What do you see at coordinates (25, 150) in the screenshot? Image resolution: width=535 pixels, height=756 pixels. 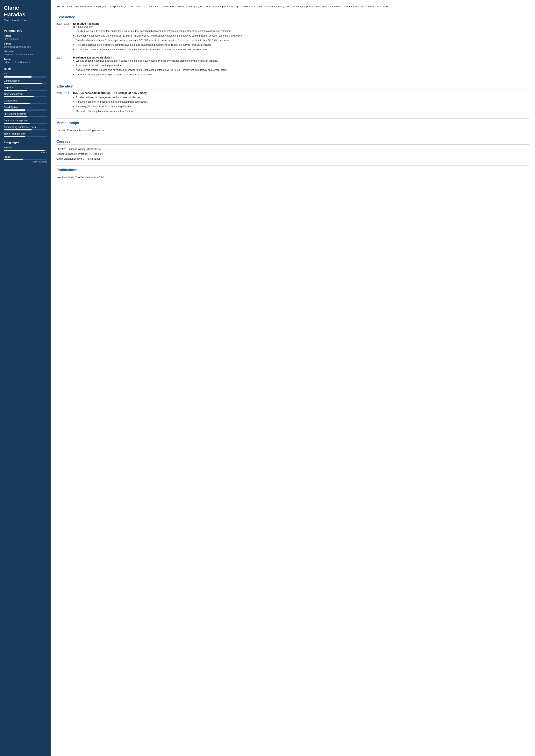 I see `language-bar-background` at bounding box center [25, 150].